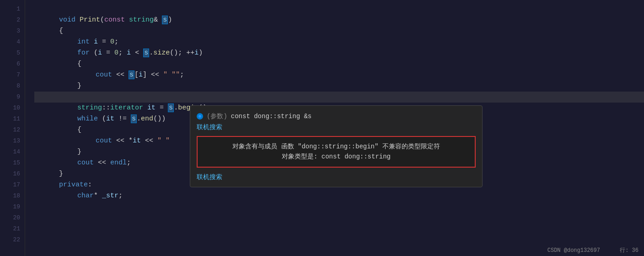 The width and height of the screenshot is (644, 256). What do you see at coordinates (12, 108) in the screenshot?
I see `line-num-10: 10` at bounding box center [12, 108].